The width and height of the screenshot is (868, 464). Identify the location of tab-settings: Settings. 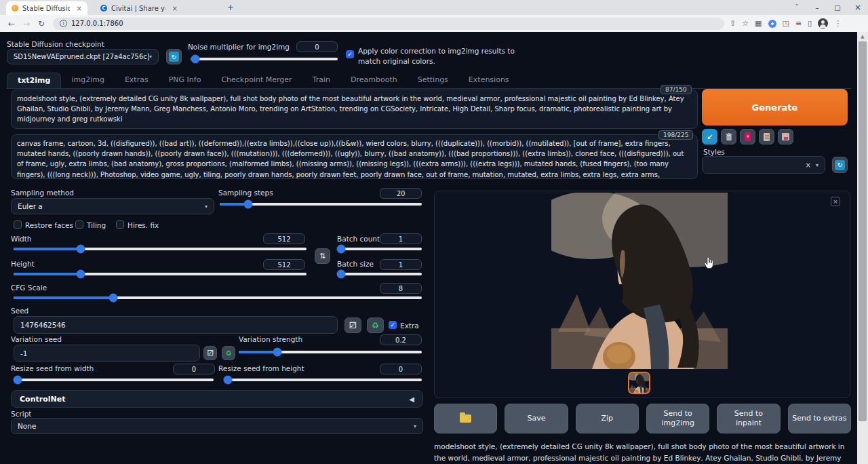
(433, 80).